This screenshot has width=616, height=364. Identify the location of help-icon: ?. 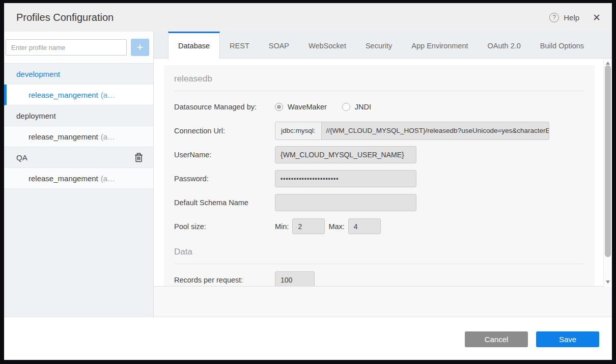
(554, 17).